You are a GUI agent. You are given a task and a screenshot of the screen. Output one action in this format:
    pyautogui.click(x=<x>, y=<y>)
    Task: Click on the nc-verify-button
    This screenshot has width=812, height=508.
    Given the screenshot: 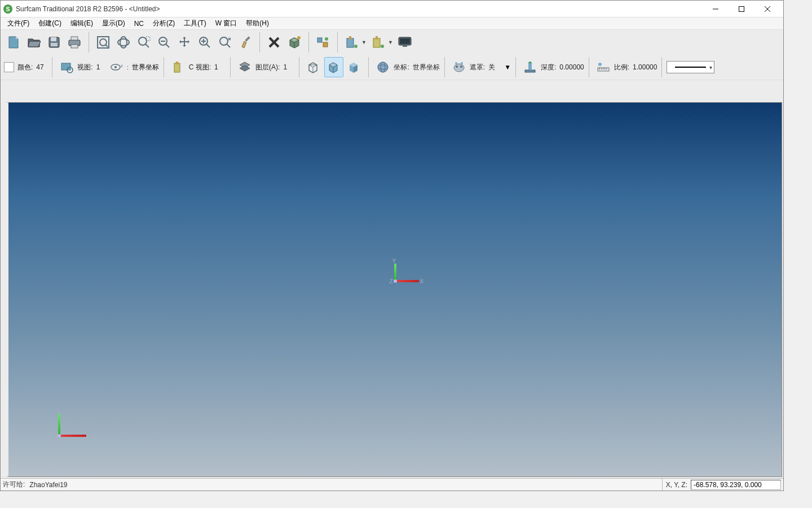 What is the action you would take?
    pyautogui.click(x=405, y=42)
    